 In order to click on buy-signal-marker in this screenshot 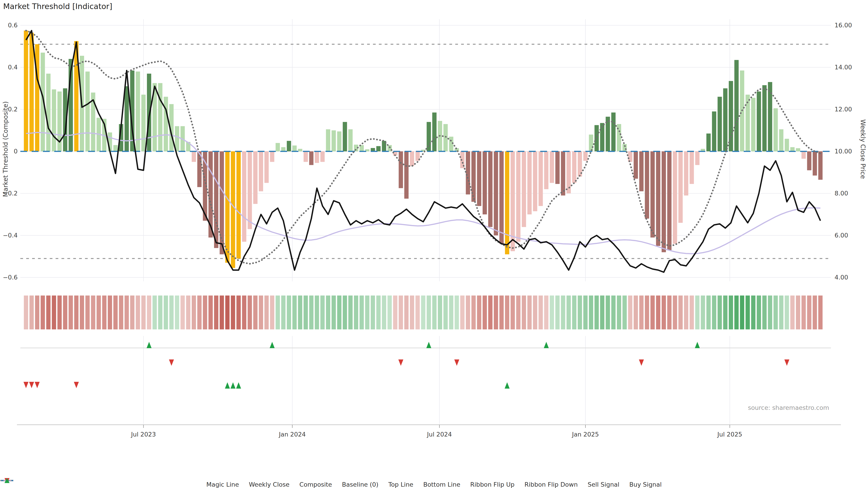, I will do `click(227, 385)`.